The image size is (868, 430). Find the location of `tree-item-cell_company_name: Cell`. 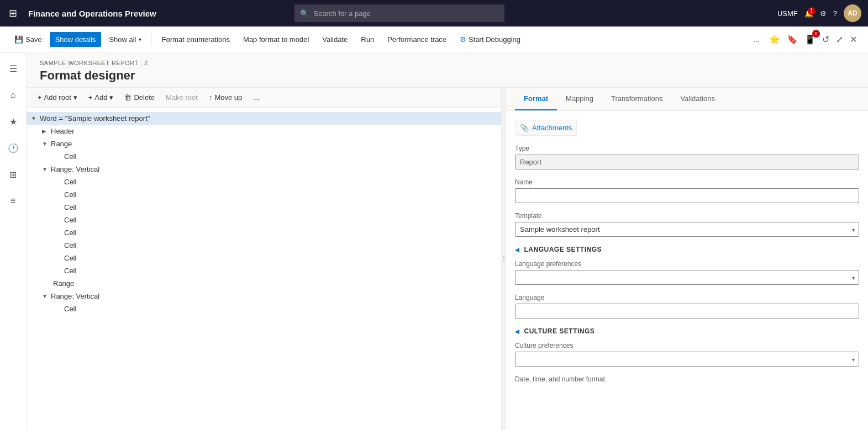

tree-item-cell_company_name: Cell is located at coordinates (264, 157).